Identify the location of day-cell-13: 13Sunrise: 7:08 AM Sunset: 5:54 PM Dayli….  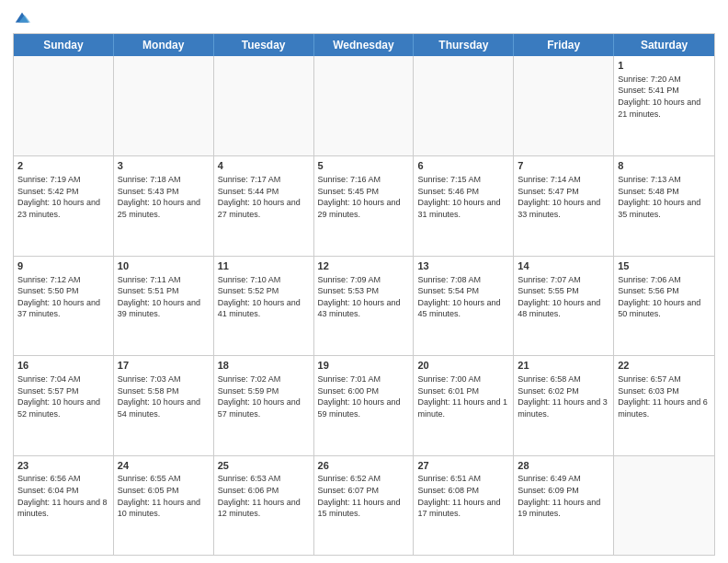
(463, 305).